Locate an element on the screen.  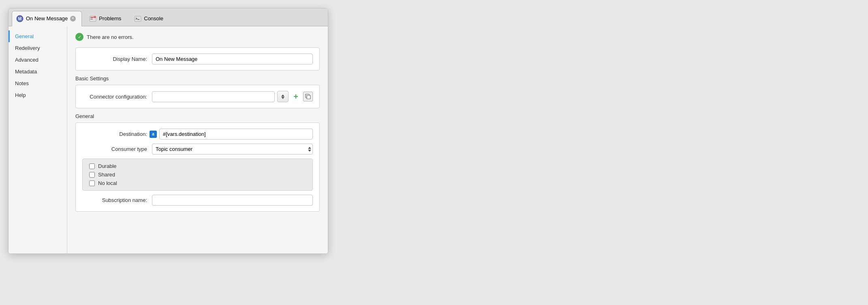
console-tab-icon is located at coordinates (138, 19).